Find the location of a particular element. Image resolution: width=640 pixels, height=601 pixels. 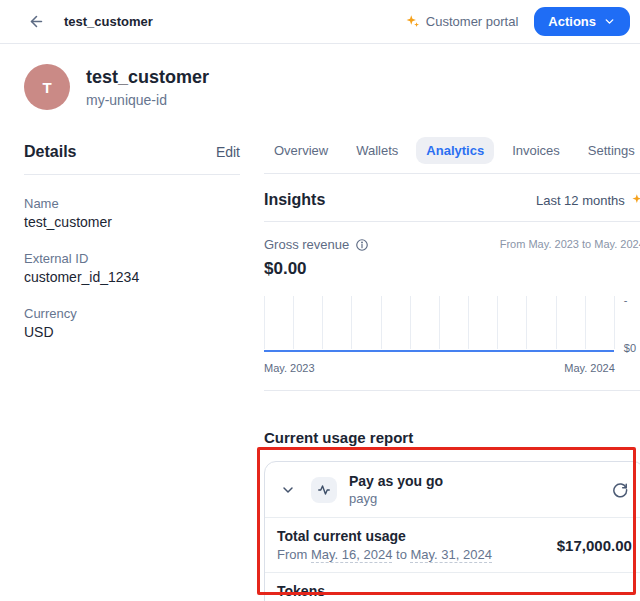

period-join: to is located at coordinates (402, 554).